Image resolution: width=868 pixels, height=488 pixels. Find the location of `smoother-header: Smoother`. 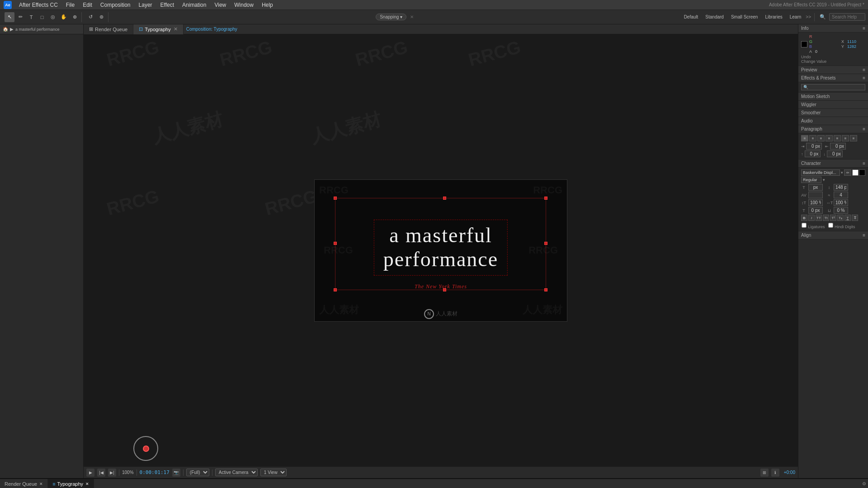

smoother-header: Smoother is located at coordinates (833, 113).